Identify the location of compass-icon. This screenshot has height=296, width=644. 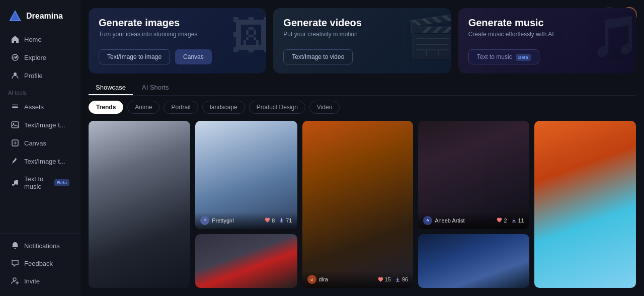
(15, 57).